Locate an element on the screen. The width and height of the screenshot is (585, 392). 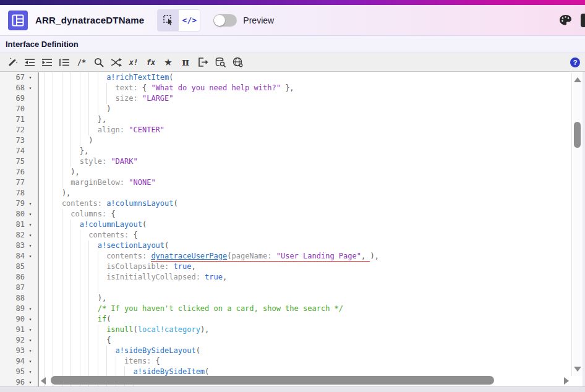
code-line: 79▾contents: a!columnsLayout( is located at coordinates (285, 204).